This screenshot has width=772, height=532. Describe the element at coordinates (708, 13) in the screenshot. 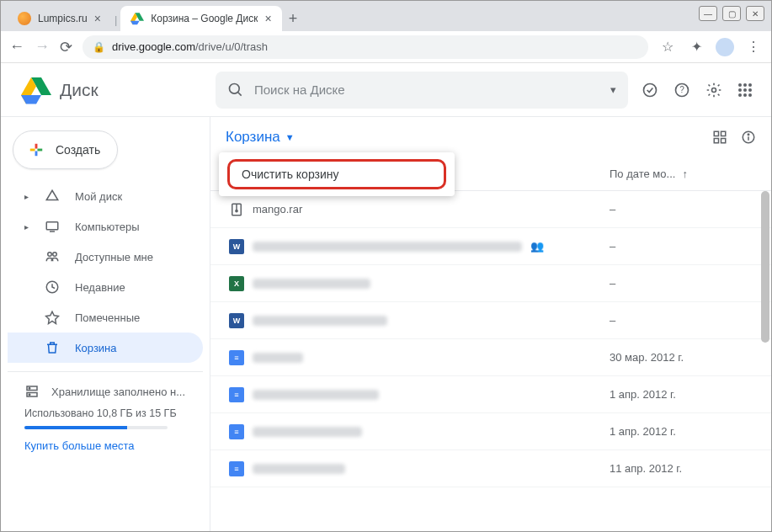

I see `minimize-button: —` at that location.